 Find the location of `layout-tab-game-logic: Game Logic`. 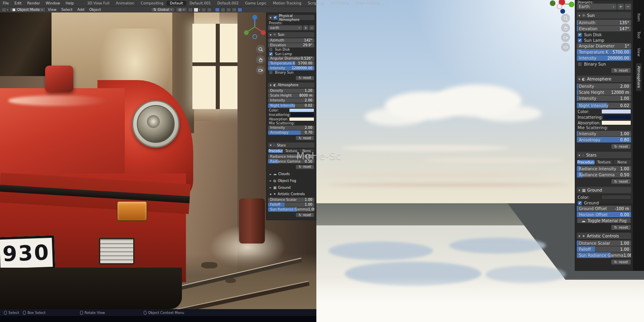

layout-tab-game-logic: Game Logic is located at coordinates (256, 3).